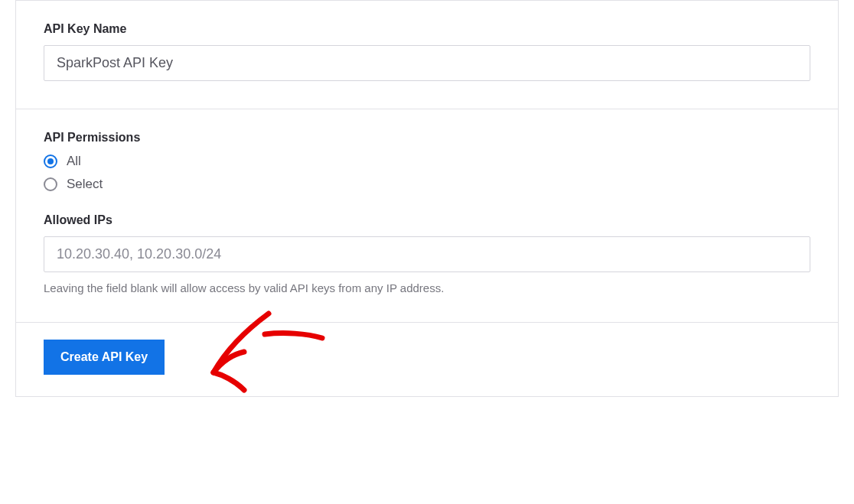  Describe the element at coordinates (427, 29) in the screenshot. I see `api-key-name-label: API Key Name` at that location.